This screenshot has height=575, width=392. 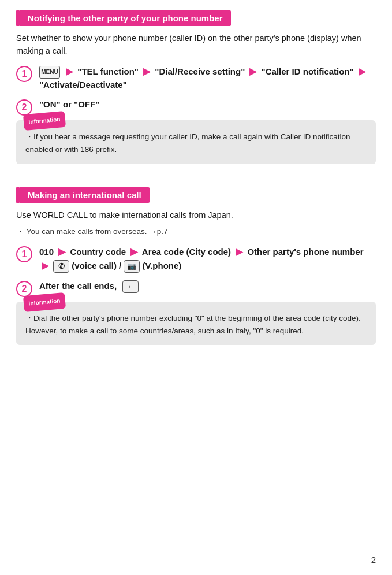 I want to click on section2-step1-content: 010 ▶ Country code ▶ Area code (City cod…, so click(x=208, y=259).